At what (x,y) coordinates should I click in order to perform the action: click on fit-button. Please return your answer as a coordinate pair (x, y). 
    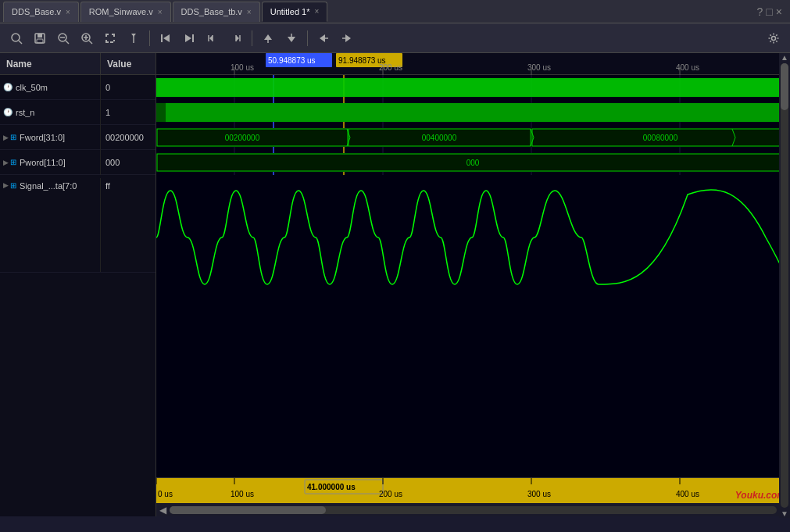
    Looking at the image, I should click on (110, 38).